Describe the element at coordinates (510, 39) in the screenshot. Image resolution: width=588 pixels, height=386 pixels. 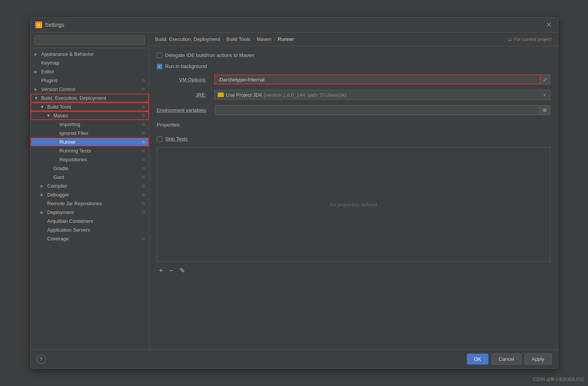
I see `project-icon: 🗂` at that location.